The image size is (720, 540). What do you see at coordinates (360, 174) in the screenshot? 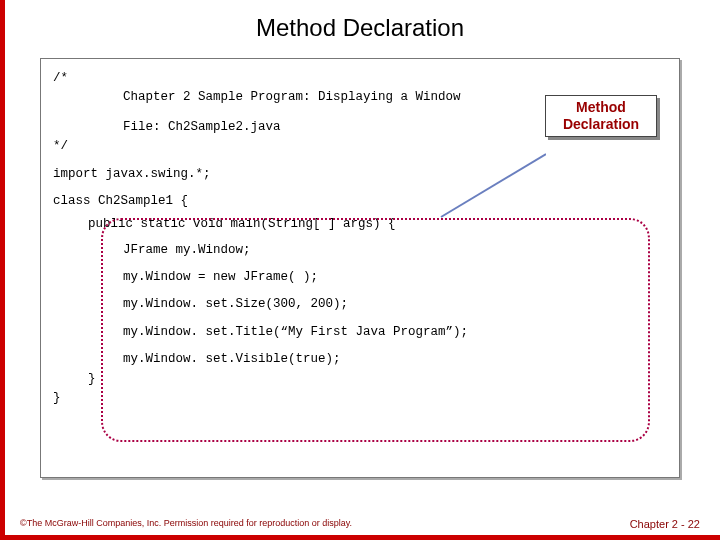
I see `import-line: import javax.swing.*;` at bounding box center [360, 174].